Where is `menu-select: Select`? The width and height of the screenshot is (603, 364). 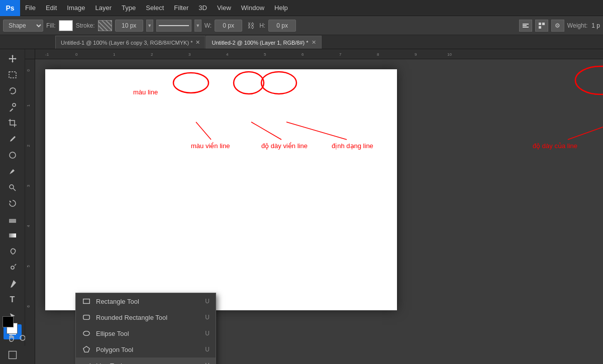
menu-select: Select is located at coordinates (155, 8).